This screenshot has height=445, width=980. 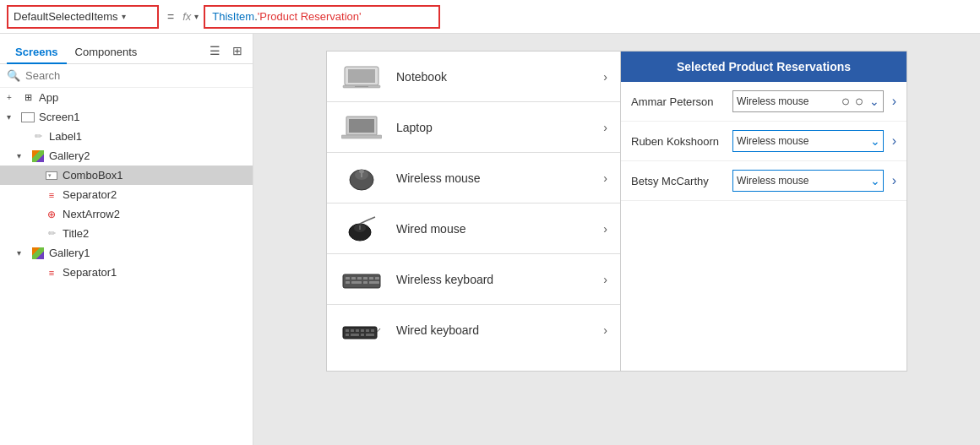 I want to click on search-input, so click(x=135, y=76).